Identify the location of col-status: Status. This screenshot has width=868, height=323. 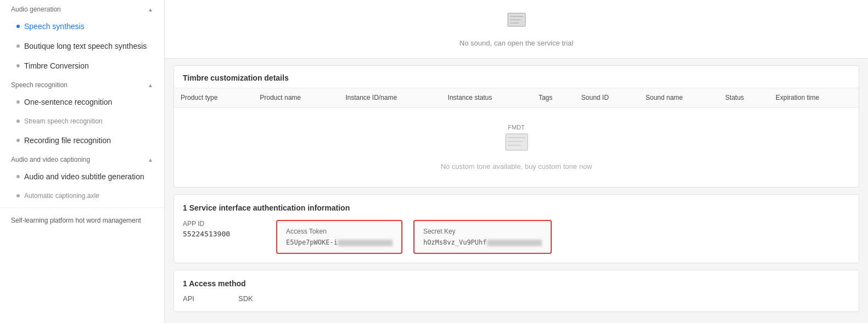
(744, 98).